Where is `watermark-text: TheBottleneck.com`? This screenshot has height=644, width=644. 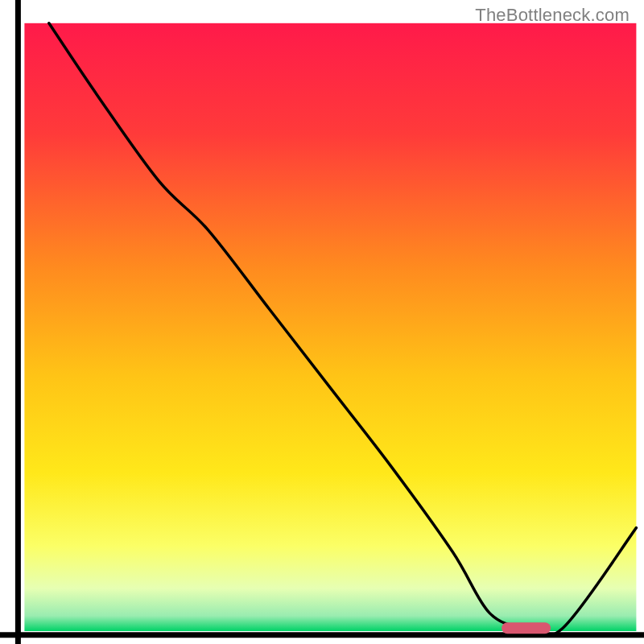
watermark-text: TheBottleneck.com is located at coordinates (552, 15).